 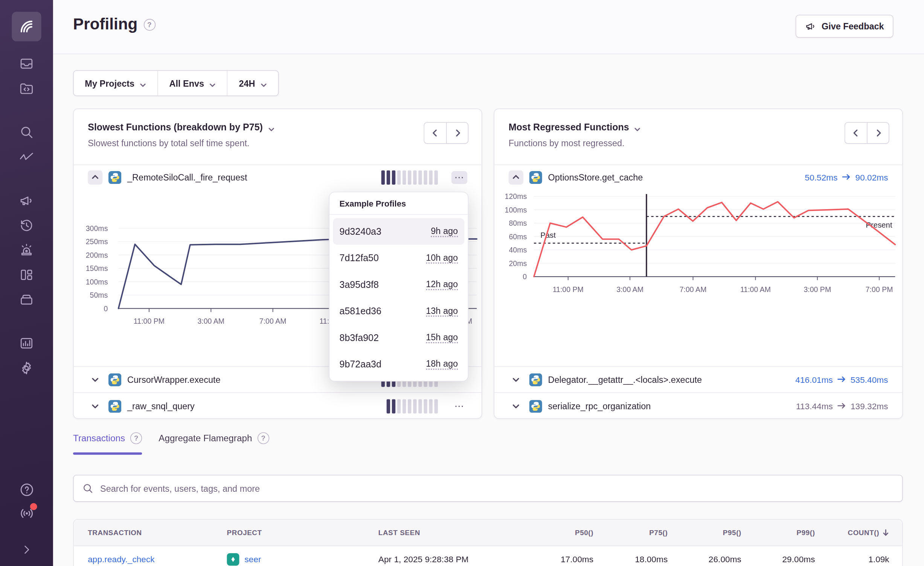 What do you see at coordinates (214, 443) in the screenshot?
I see `tab-aggregate-flamegraph: Aggregate Flamegraph ?` at bounding box center [214, 443].